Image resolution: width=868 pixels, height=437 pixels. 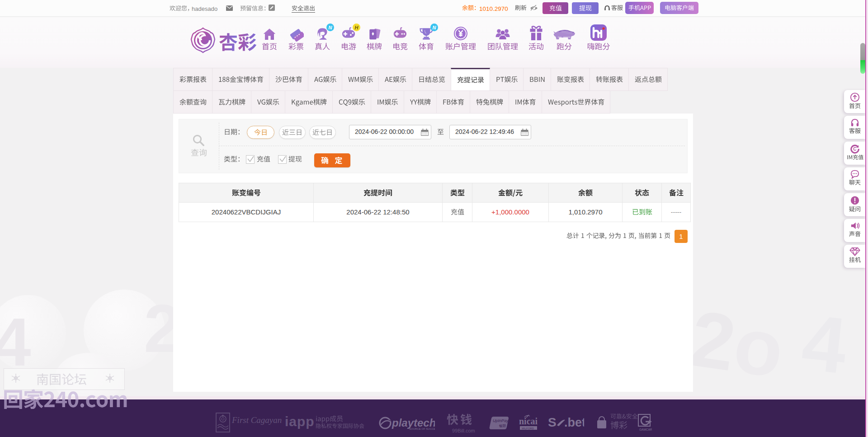 What do you see at coordinates (552, 423) in the screenshot?
I see `svg-text: S` at bounding box center [552, 423].